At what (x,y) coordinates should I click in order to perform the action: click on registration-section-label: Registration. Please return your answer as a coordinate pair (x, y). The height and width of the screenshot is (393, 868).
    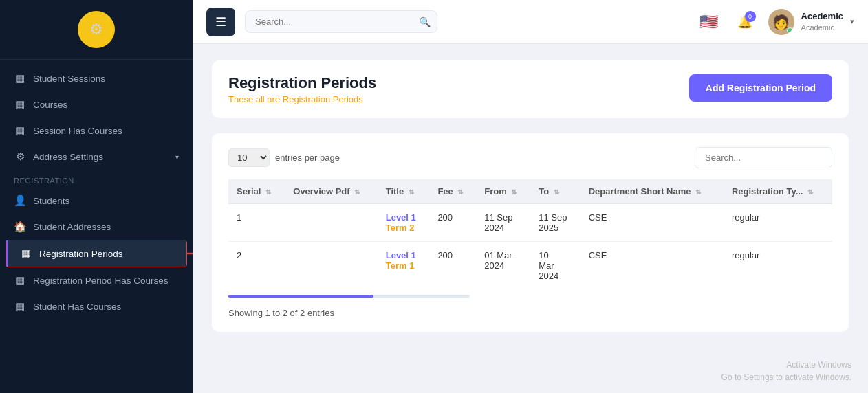
    Looking at the image, I should click on (96, 179).